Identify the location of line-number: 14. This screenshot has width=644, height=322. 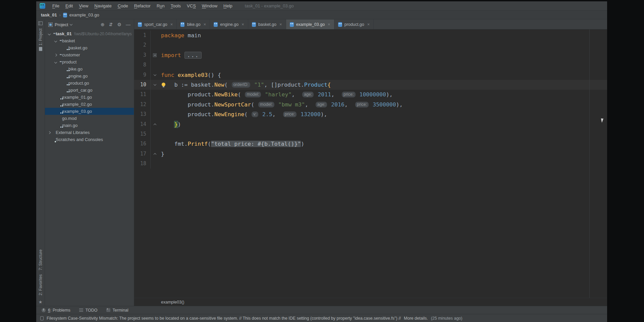
(142, 124).